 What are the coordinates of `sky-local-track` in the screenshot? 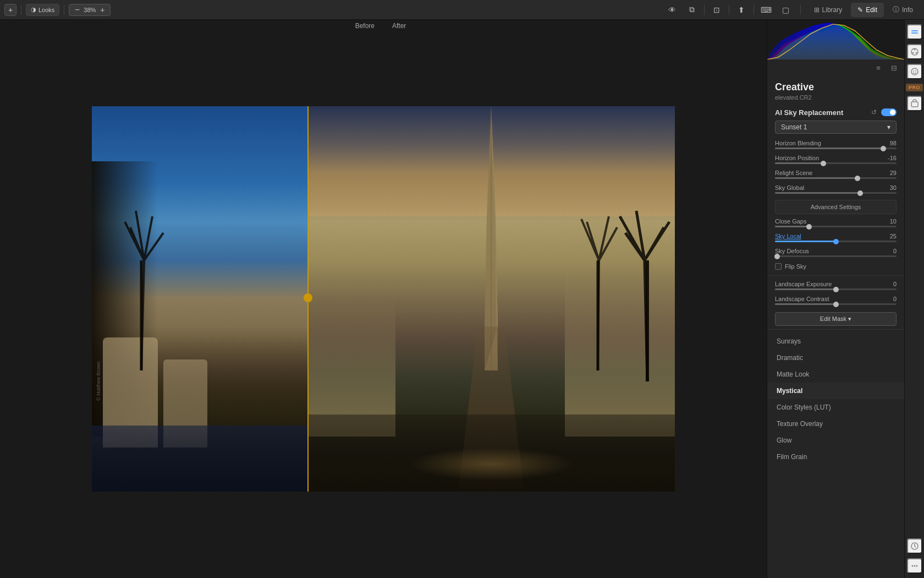 It's located at (836, 241).